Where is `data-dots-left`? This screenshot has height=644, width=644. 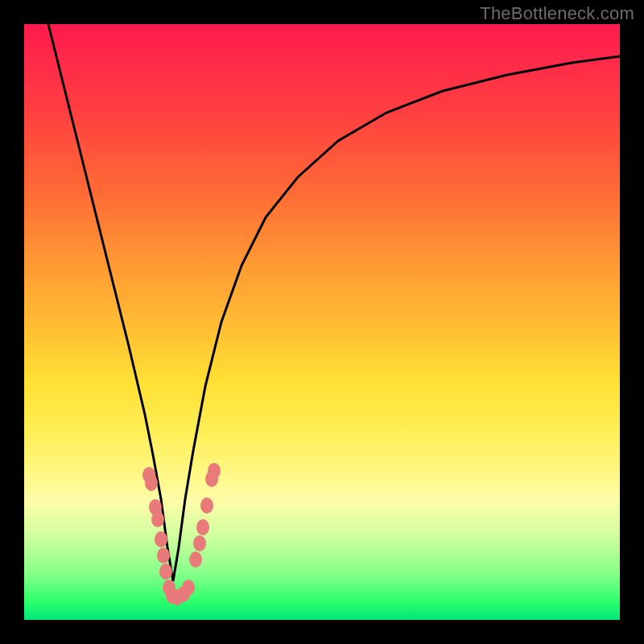 data-dots-left is located at coordinates (163, 536).